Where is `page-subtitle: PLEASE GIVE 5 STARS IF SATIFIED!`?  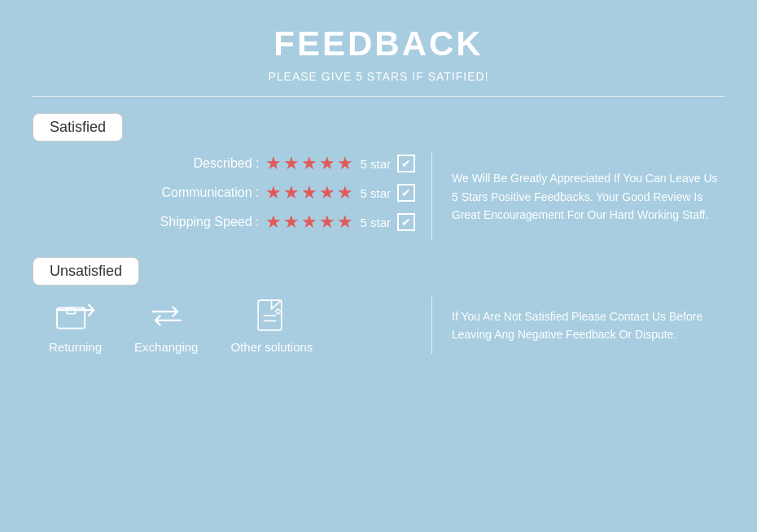
page-subtitle: PLEASE GIVE 5 STARS IF SATIFIED! is located at coordinates (378, 76).